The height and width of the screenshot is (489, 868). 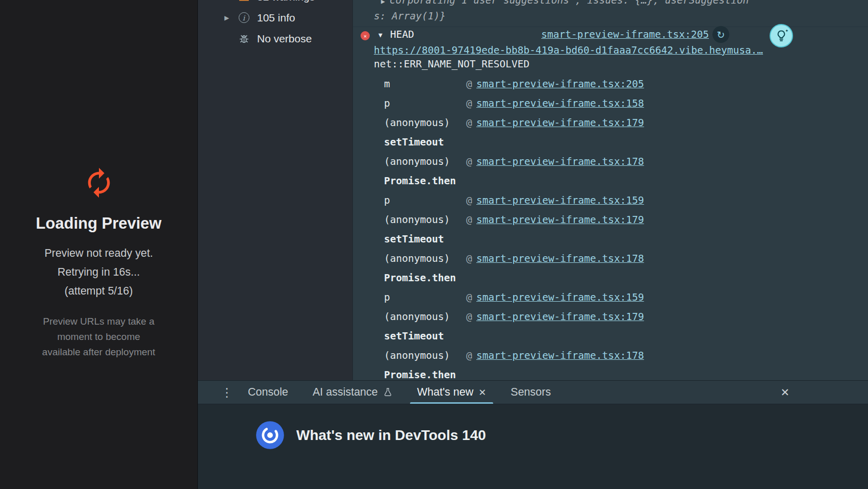 What do you see at coordinates (99, 183) in the screenshot?
I see `refresh-spinner-icon` at bounding box center [99, 183].